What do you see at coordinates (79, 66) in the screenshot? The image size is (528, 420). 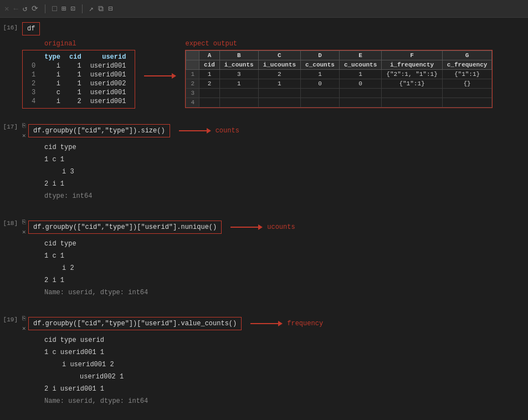 I see `table-row: 0 i 1 userid001` at bounding box center [79, 66].